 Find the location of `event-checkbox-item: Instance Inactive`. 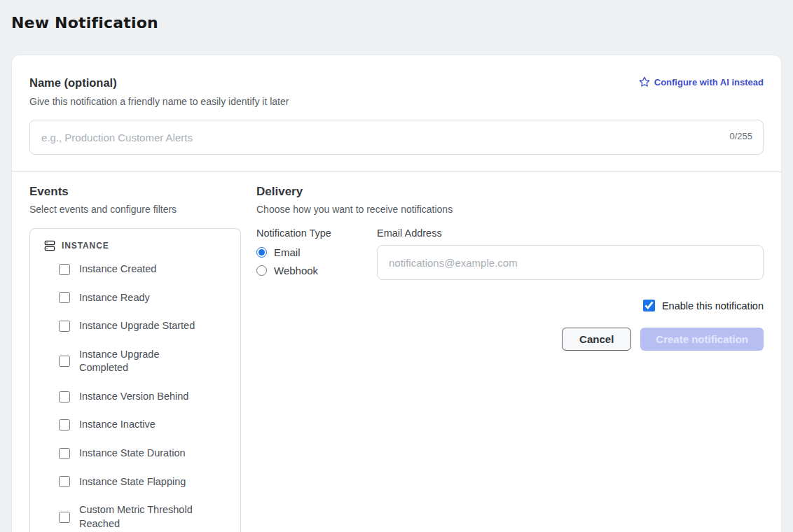

event-checkbox-item: Instance Inactive is located at coordinates (144, 425).